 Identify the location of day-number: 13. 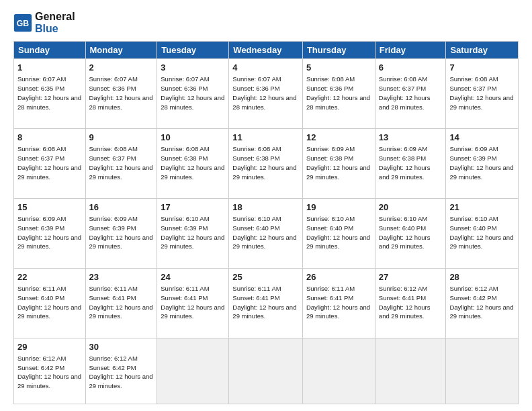
(411, 138).